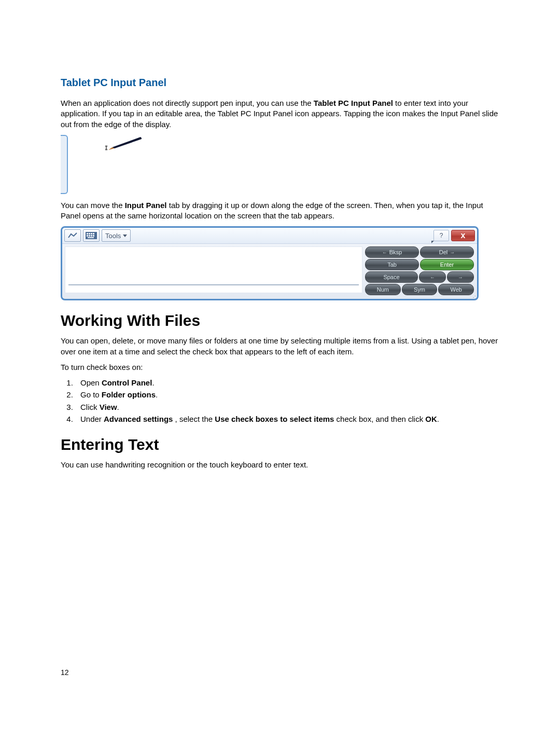  What do you see at coordinates (187, 103) in the screenshot?
I see `text: When an application does not directly su…` at bounding box center [187, 103].